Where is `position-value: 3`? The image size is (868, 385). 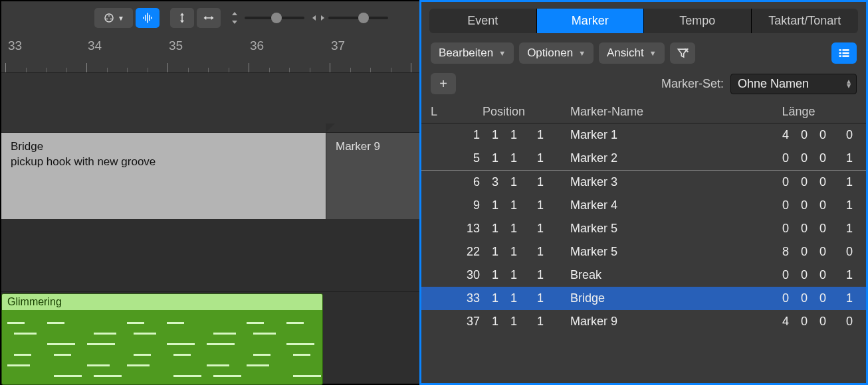 position-value: 3 is located at coordinates (489, 182).